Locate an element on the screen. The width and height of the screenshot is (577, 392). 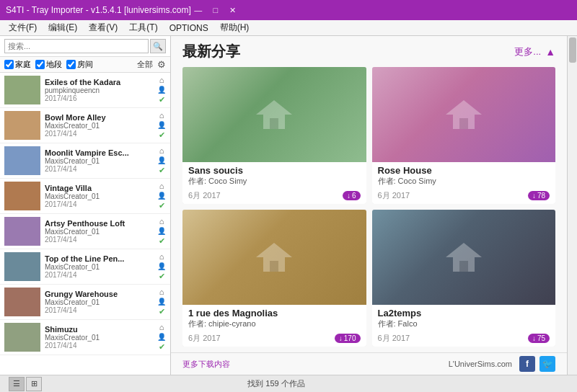
footer-site-label: L'UniverSims.com is located at coordinates (480, 364).